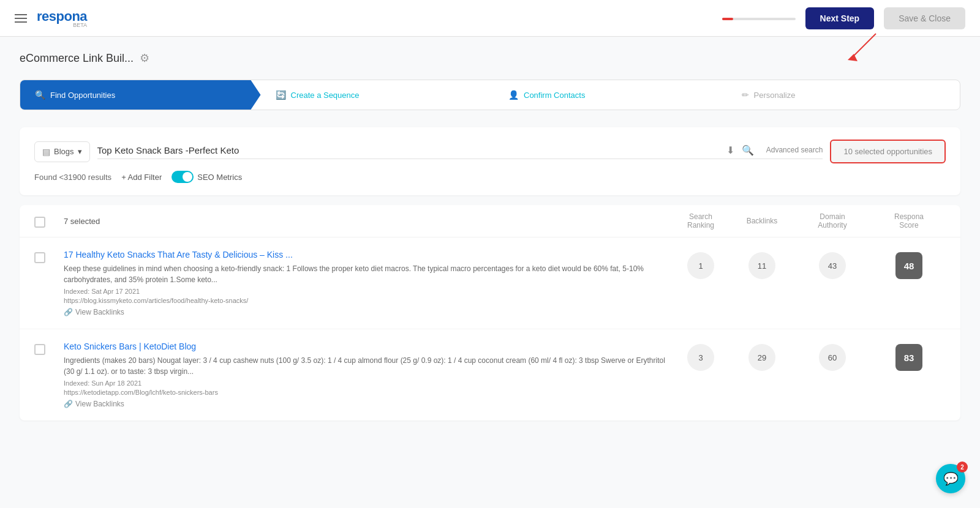 The image size is (980, 508). What do you see at coordinates (141, 95) in the screenshot?
I see `step-find-opportunities: 🔍 Find Opportunities` at bounding box center [141, 95].